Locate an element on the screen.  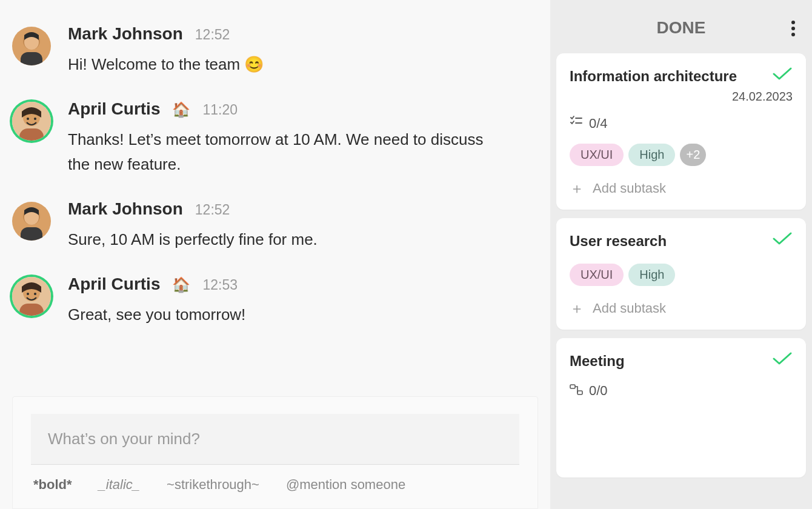
task-progress: 0/4 is located at coordinates (599, 124).